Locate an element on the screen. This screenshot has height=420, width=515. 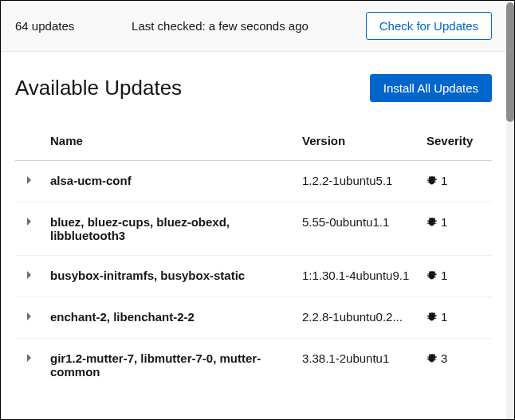
package-name: alsa-ucm-conf is located at coordinates (170, 182).